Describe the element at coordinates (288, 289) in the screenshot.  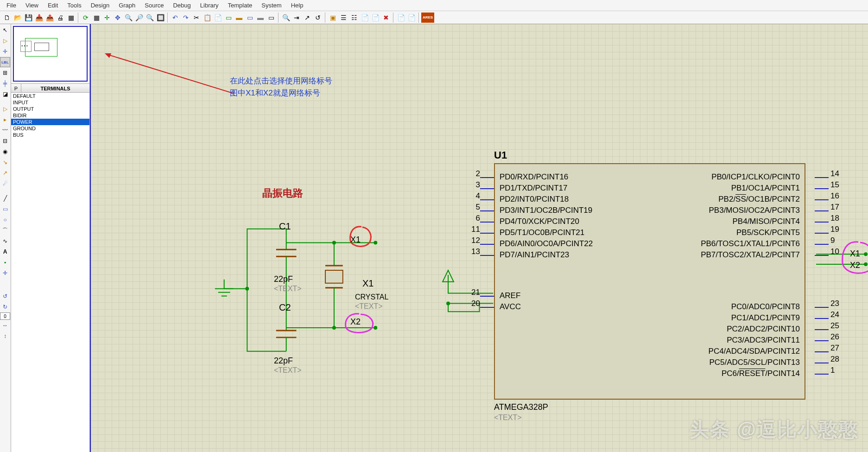
I see `c1-text-placeholder: <TEXT>` at that location.